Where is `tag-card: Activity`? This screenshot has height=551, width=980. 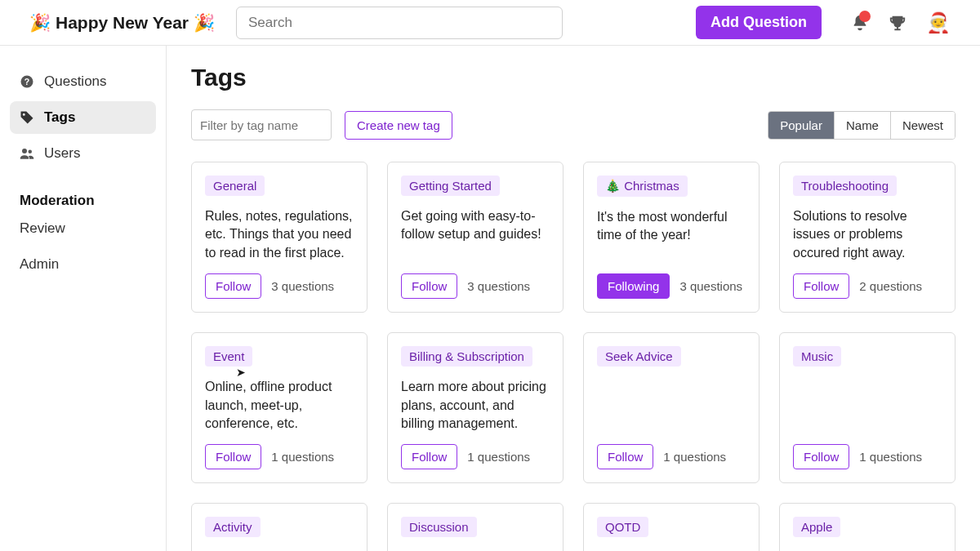 tag-card: Activity is located at coordinates (279, 527).